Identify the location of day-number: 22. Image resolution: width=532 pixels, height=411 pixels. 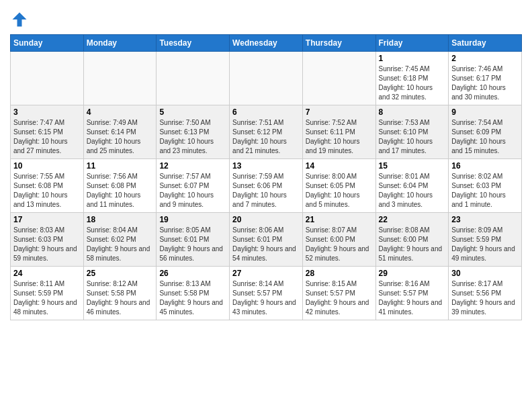
(412, 220).